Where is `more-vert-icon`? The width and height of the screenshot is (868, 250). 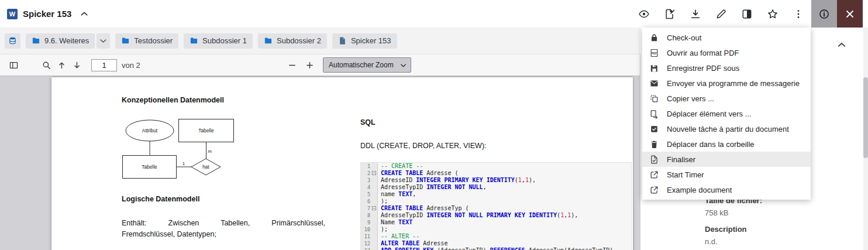
more-vert-icon is located at coordinates (798, 14).